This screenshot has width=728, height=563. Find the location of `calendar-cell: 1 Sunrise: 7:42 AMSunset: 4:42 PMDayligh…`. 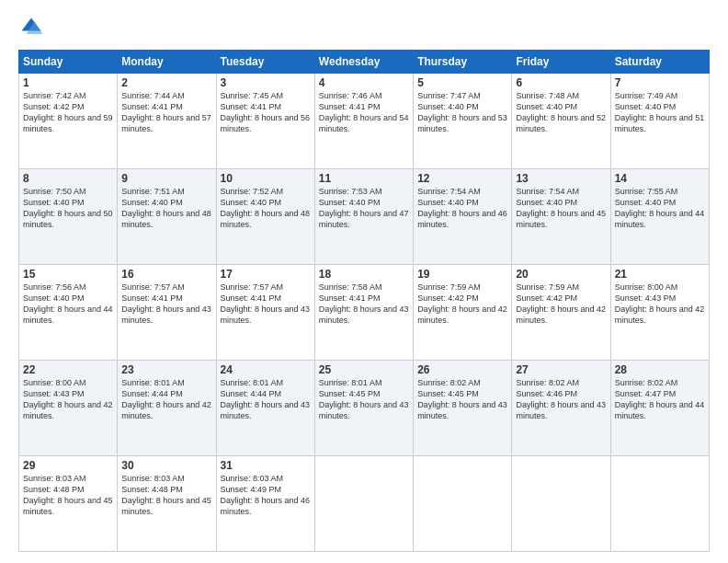

calendar-cell: 1 Sunrise: 7:42 AMSunset: 4:42 PMDayligh… is located at coordinates (68, 121).